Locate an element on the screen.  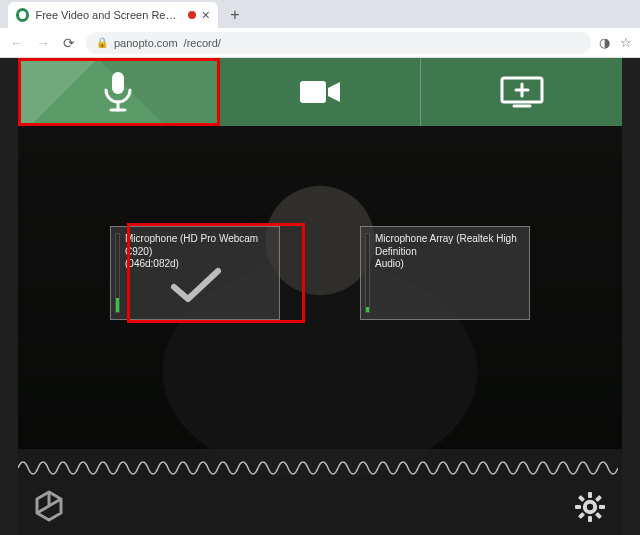
selected-check-icon is located at coordinates (196, 285).